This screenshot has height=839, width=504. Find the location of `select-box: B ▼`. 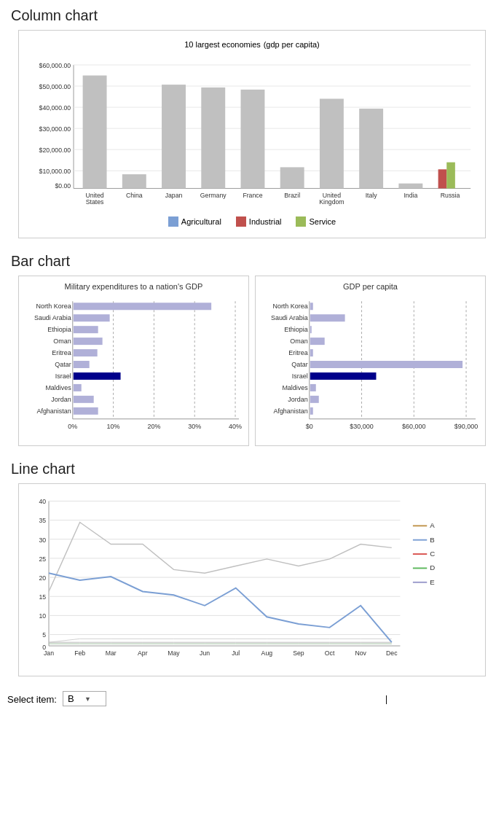

select-box: B ▼ is located at coordinates (84, 698).